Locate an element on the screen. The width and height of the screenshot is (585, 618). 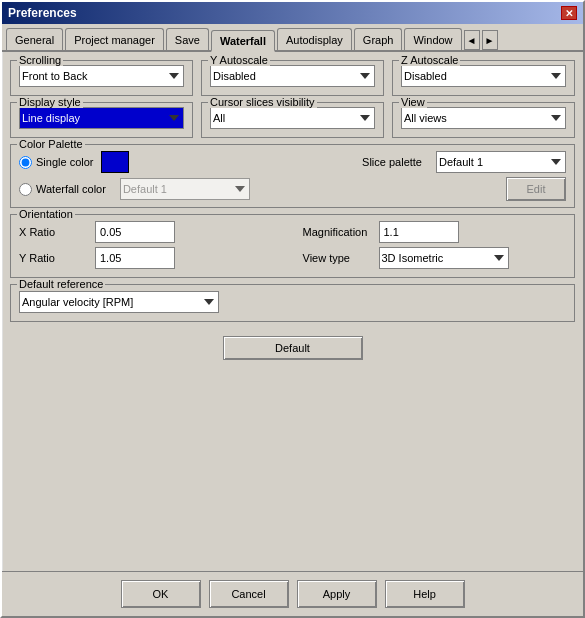
display-style-label: Display style is located at coordinates (50, 102).